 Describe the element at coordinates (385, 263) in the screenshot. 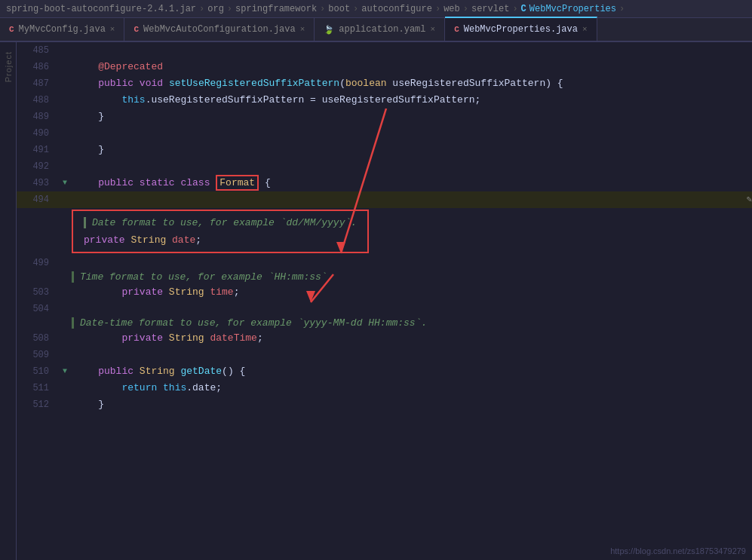

I see `line-499: 499` at that location.